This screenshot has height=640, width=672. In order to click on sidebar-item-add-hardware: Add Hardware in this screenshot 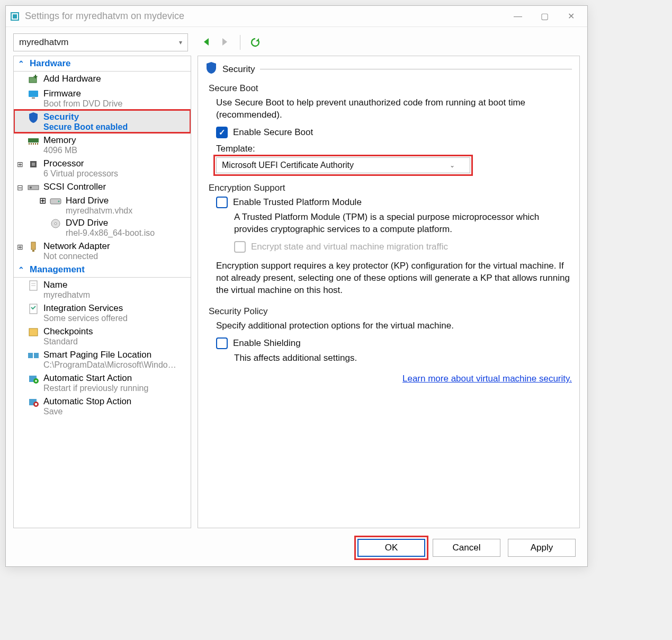, I will do `click(102, 79)`.